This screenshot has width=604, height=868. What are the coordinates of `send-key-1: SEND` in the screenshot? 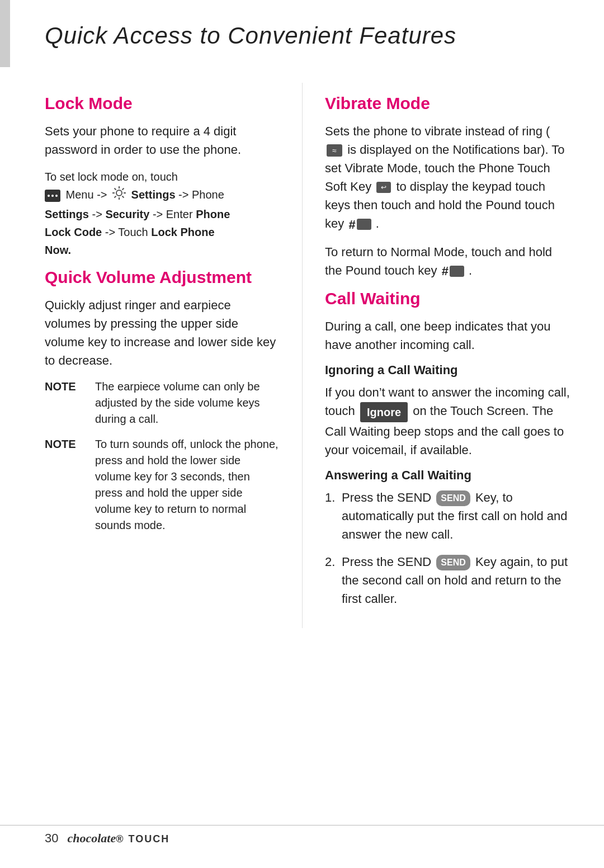 It's located at (453, 498).